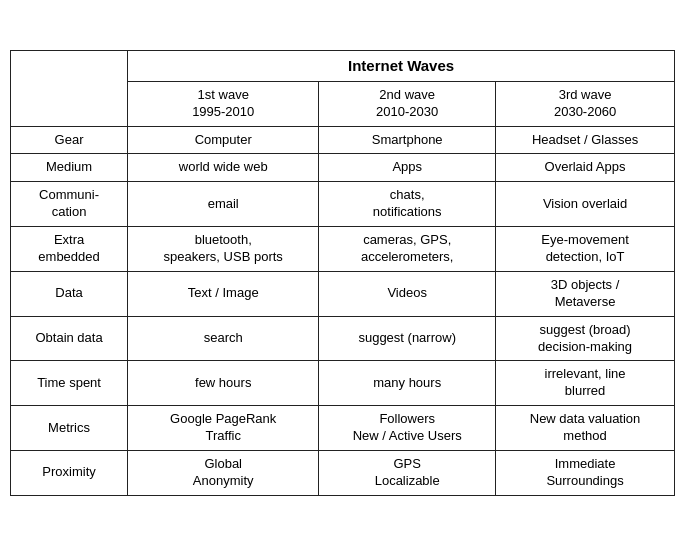  Describe the element at coordinates (70, 88) in the screenshot. I see `empty-top-left` at that location.